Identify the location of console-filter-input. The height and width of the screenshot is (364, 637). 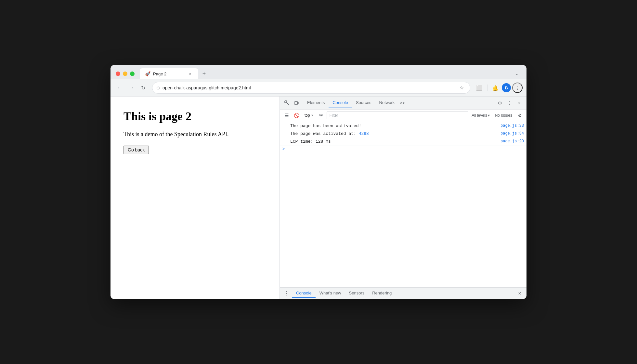
(398, 115).